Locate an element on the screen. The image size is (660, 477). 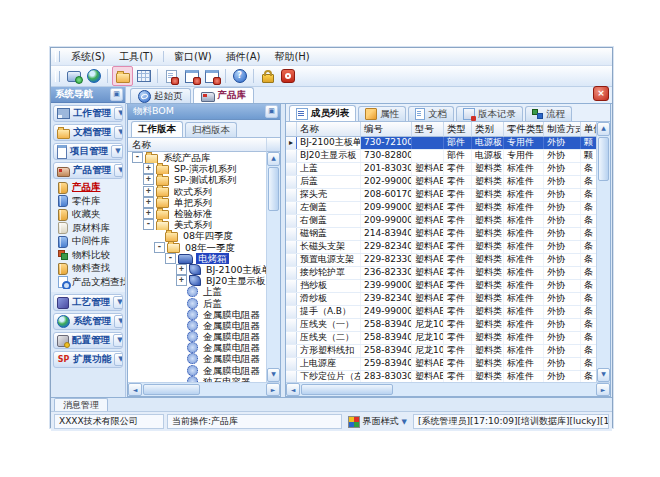
close-window-button is located at coordinates (192, 76).